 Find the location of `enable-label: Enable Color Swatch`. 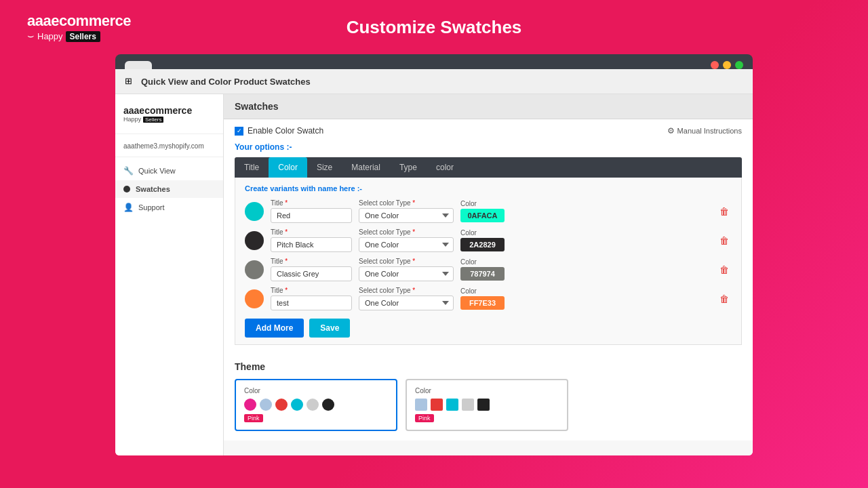

enable-label: Enable Color Swatch is located at coordinates (285, 131).